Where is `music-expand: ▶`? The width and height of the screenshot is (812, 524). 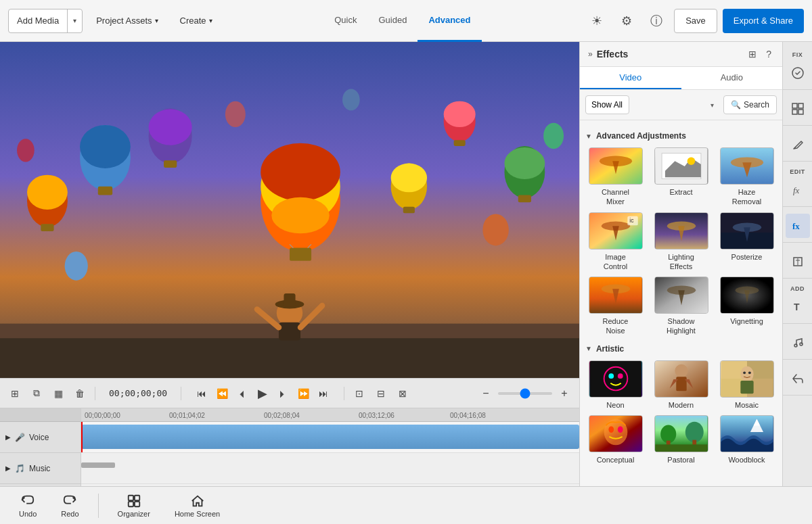
music-expand: ▶ is located at coordinates (8, 468).